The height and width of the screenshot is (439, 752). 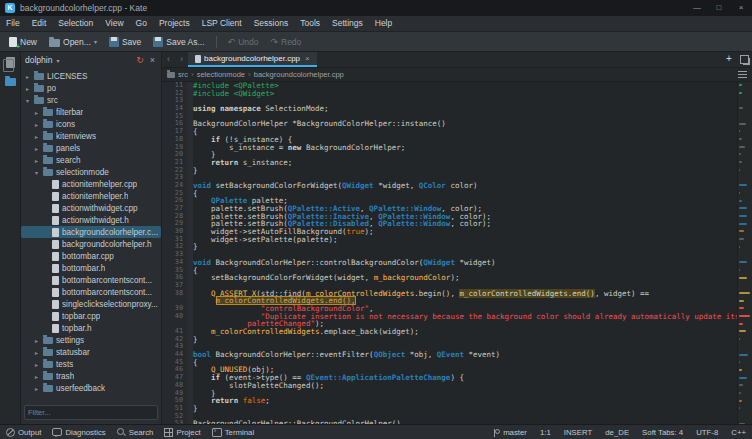 What do you see at coordinates (744, 60) in the screenshot?
I see `split-view-button` at bounding box center [744, 60].